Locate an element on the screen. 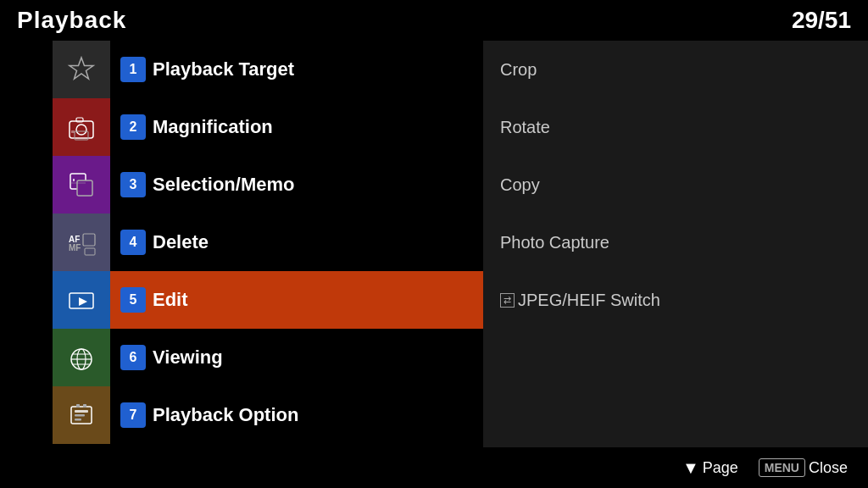  icon-column: AF MF is located at coordinates (81, 244).